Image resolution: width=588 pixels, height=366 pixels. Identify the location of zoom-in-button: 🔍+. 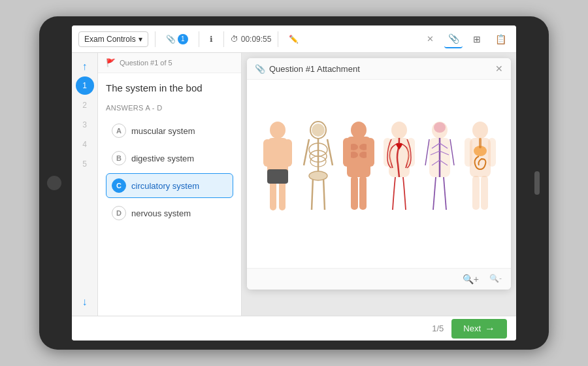
(470, 279).